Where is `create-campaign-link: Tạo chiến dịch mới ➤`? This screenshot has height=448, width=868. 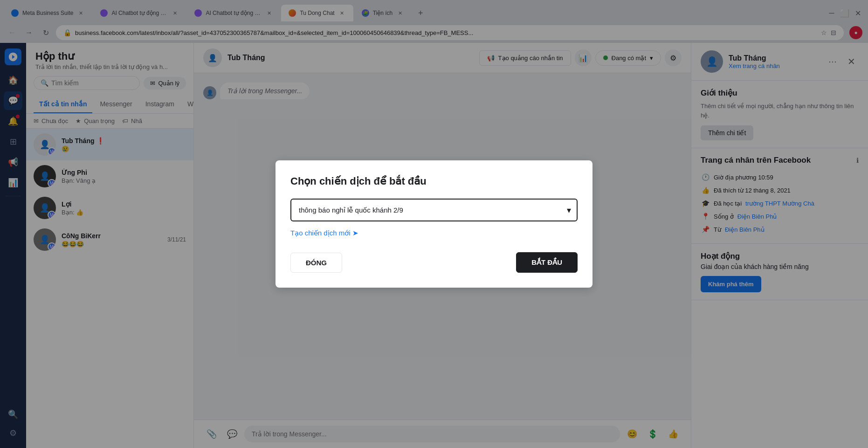
create-campaign-link: Tạo chiến dịch mới ➤ is located at coordinates (324, 233).